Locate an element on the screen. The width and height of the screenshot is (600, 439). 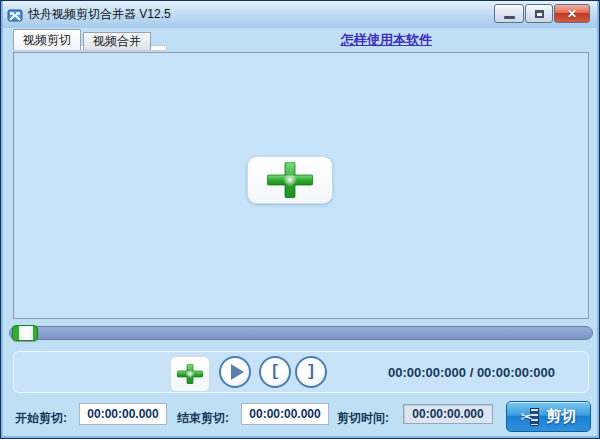
bracket-close-icon: ] is located at coordinates (311, 372).